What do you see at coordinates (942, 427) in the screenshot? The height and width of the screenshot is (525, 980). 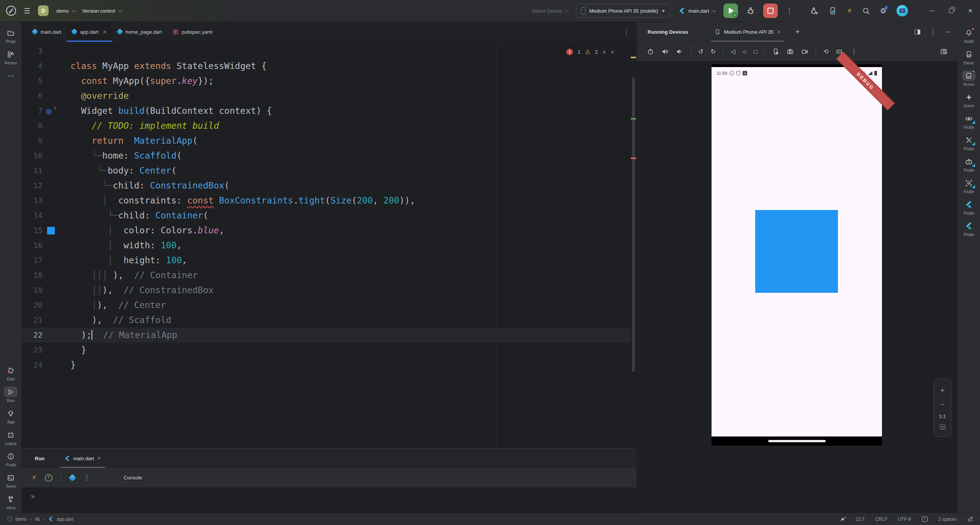 I see `zoom-fit-button` at bounding box center [942, 427].